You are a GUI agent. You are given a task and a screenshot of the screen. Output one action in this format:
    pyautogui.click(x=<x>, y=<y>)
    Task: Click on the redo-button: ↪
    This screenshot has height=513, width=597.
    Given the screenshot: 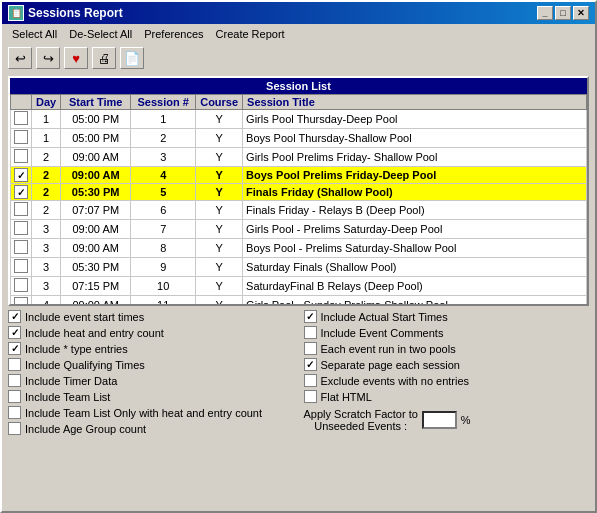 What is the action you would take?
    pyautogui.click(x=48, y=58)
    